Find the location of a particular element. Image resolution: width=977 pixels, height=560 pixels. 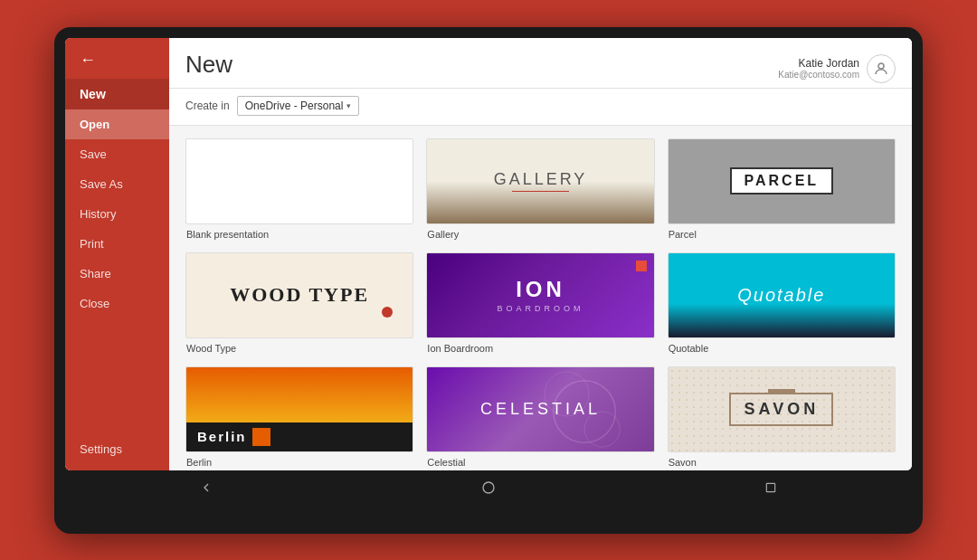

template-thumb-ion: ION BOARDROOM is located at coordinates (540, 295).